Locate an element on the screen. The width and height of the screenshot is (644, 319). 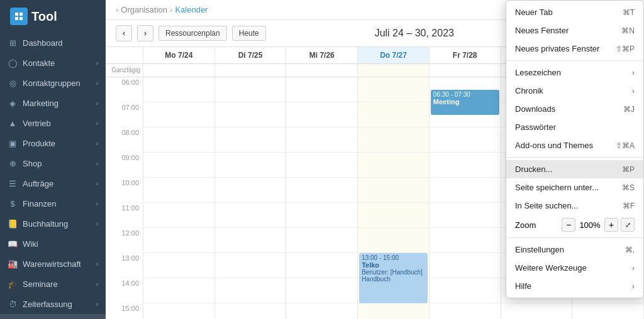
sidebar-item-wiki: 📖Wiki is located at coordinates (53, 244).